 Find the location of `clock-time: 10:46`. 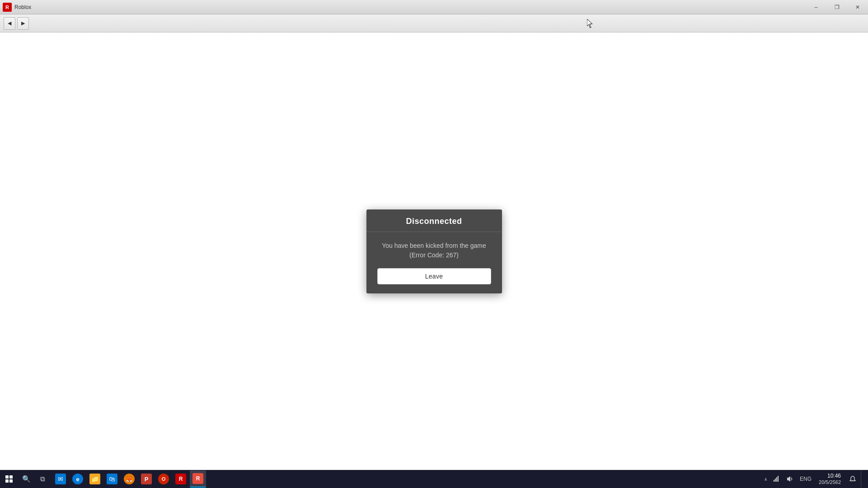

clock-time: 10:46 is located at coordinates (834, 476).